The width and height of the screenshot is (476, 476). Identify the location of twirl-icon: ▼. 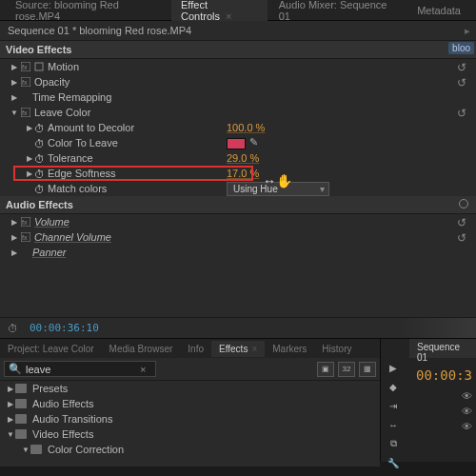
(14, 112).